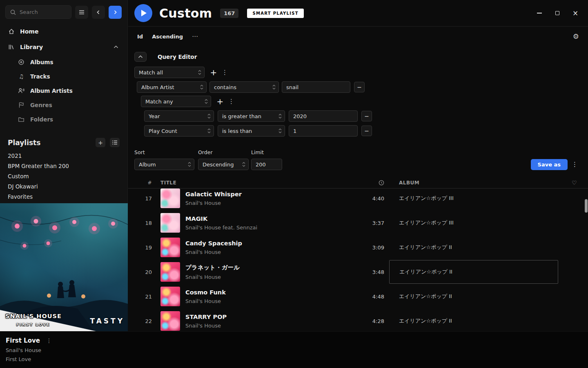 This screenshot has height=368, width=588. Describe the element at coordinates (140, 37) in the screenshot. I see `sort-field-button: Id` at that location.